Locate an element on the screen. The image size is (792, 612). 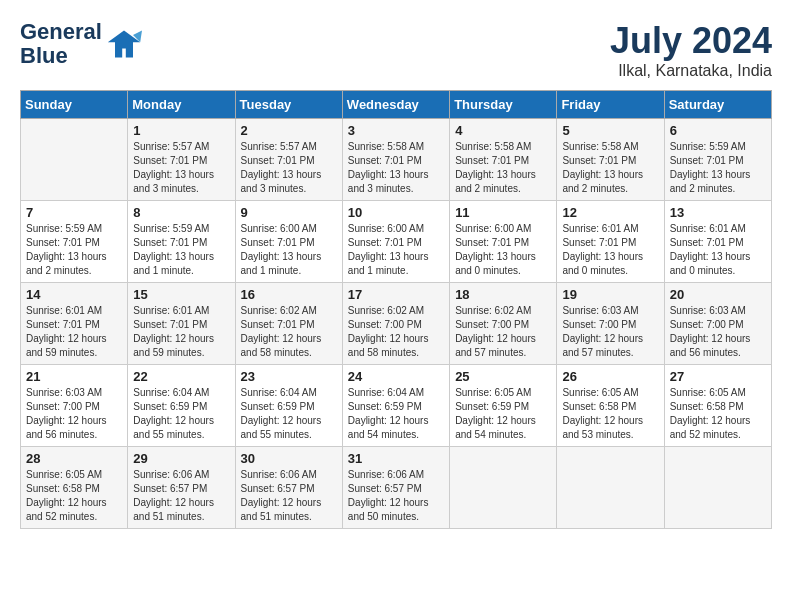
day-cell: 12Sunrise: 6:01 AM Sunset: 7:01 PM Dayli… is located at coordinates (610, 242).